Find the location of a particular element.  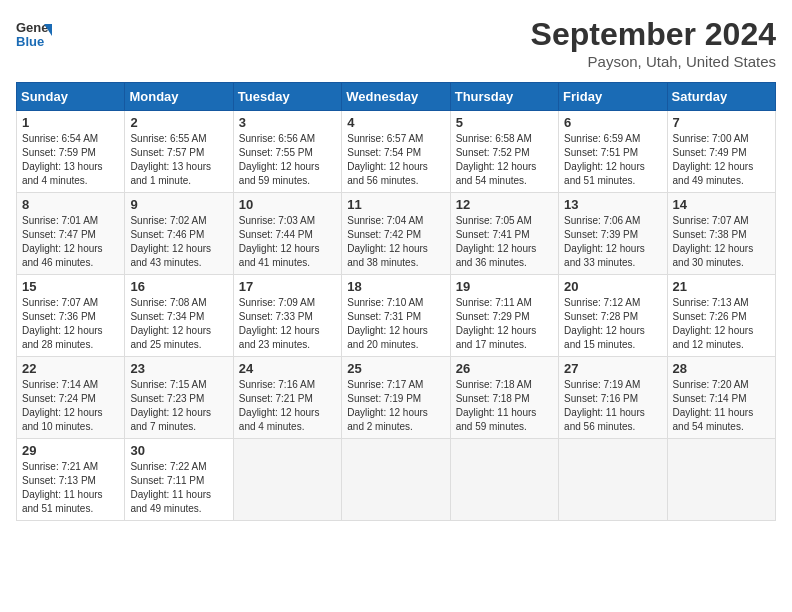

svg-text: Blue is located at coordinates (30, 42).